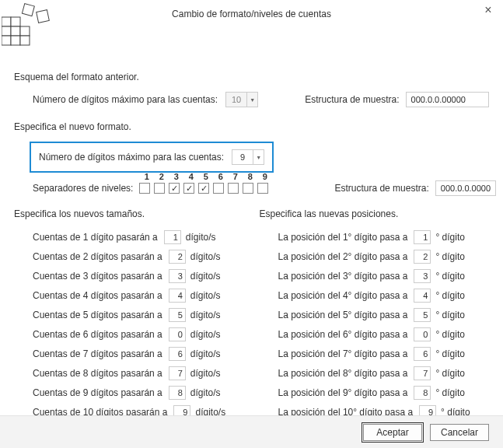 This screenshot has width=503, height=448. Describe the element at coordinates (344, 373) in the screenshot. I see `position-label: La posición del 8° dígito pasa a` at that location.